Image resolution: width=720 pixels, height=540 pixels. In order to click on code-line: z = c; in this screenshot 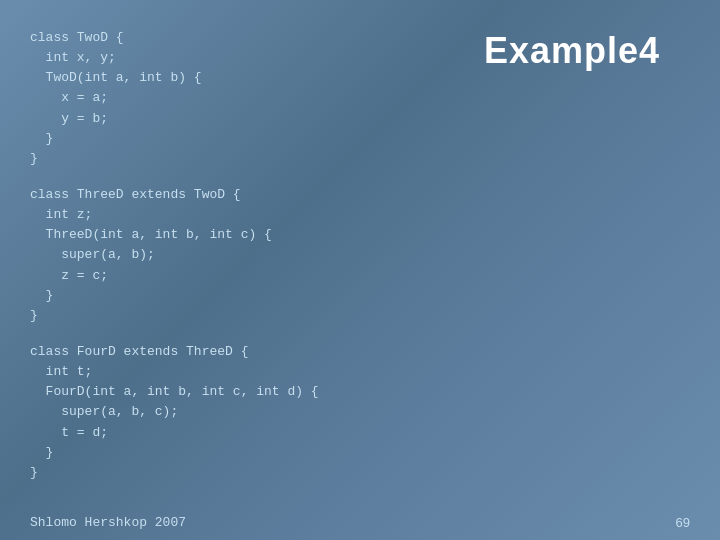, I will do `click(174, 276)`.